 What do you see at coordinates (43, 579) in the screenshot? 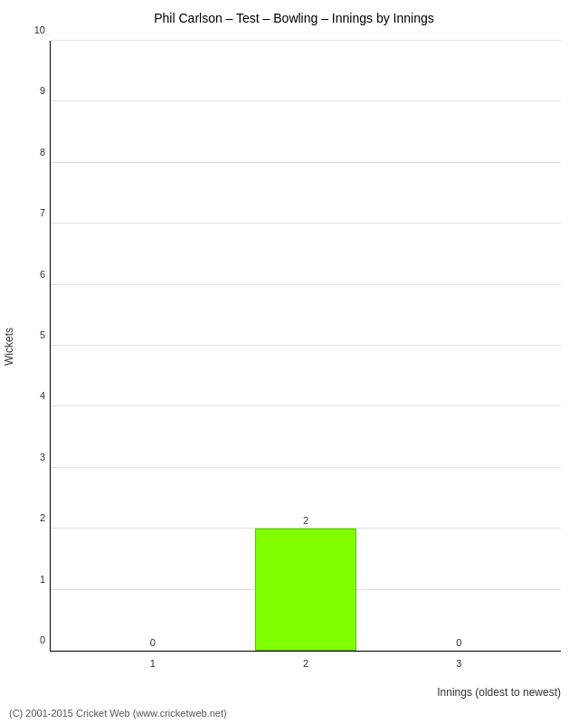
I see `y-tick-label-1: 1` at bounding box center [43, 579].